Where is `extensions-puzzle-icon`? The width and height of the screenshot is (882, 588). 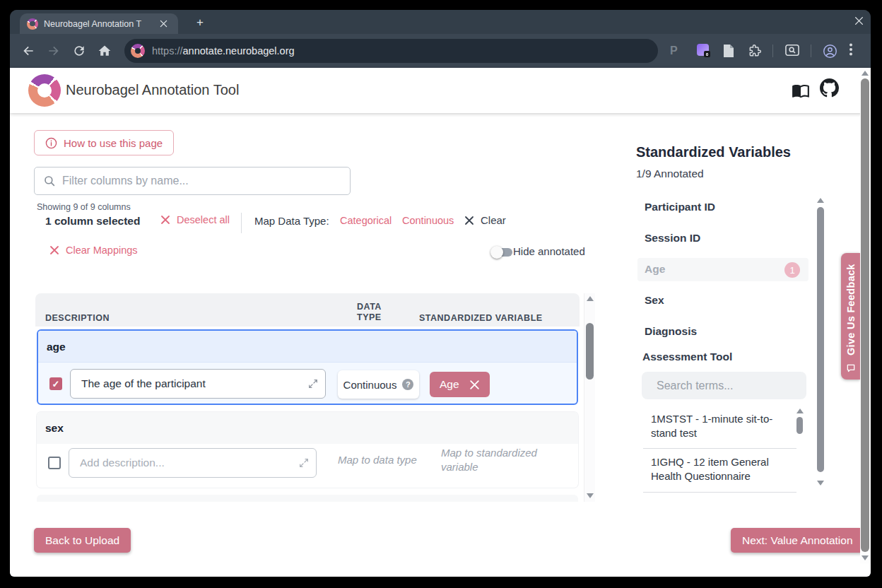
extensions-puzzle-icon is located at coordinates (755, 51).